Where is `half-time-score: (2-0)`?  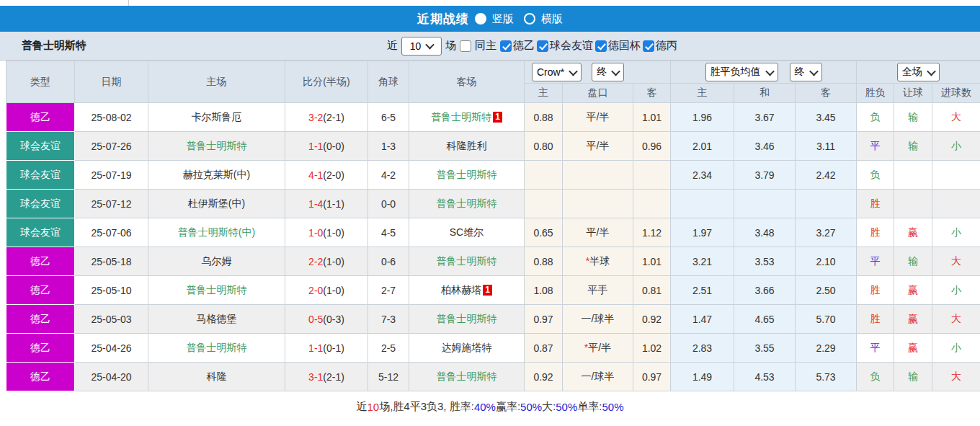
half-time-score: (2-0) is located at coordinates (334, 175).